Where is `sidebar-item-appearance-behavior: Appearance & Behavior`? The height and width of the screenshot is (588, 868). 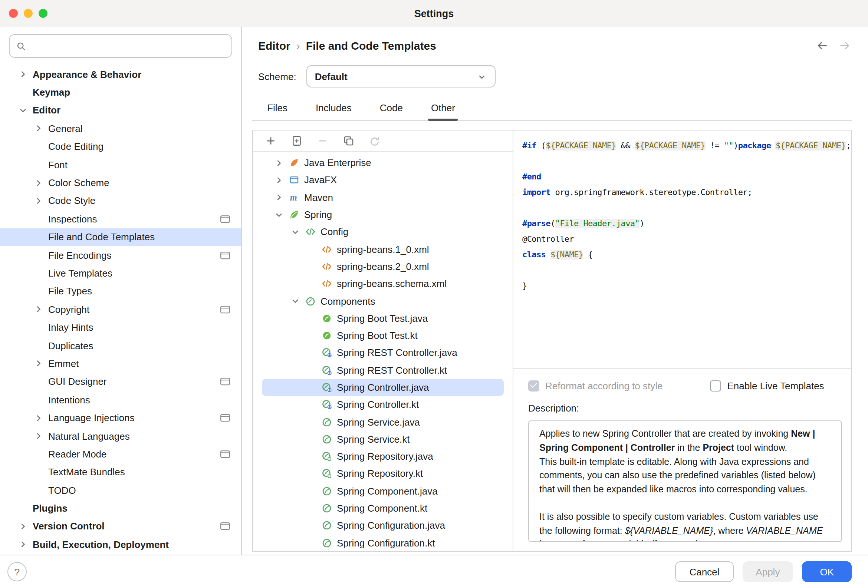
sidebar-item-appearance-behavior: Appearance & Behavior is located at coordinates (121, 74).